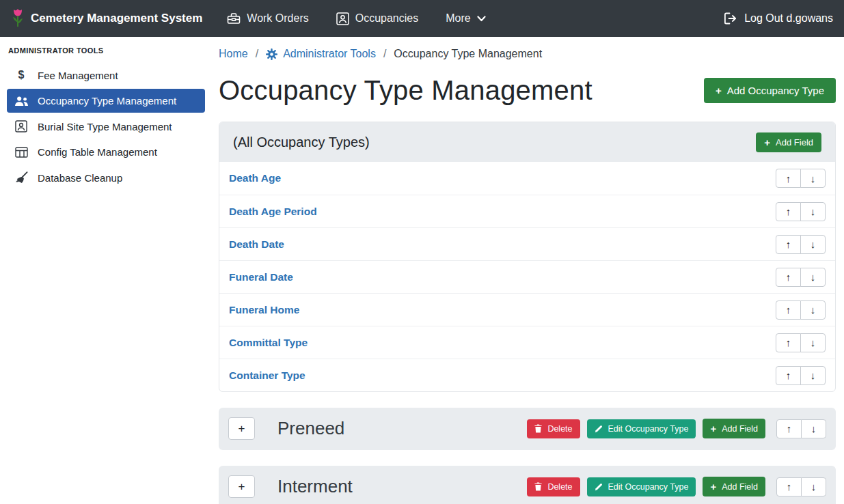  Describe the element at coordinates (21, 126) in the screenshot. I see `person-badge-icon` at that location.